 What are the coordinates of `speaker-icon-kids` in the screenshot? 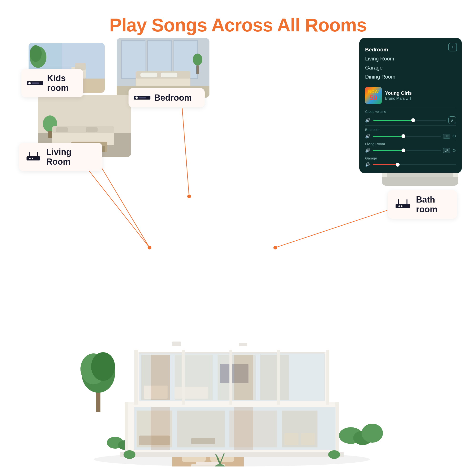 It's located at (35, 83).